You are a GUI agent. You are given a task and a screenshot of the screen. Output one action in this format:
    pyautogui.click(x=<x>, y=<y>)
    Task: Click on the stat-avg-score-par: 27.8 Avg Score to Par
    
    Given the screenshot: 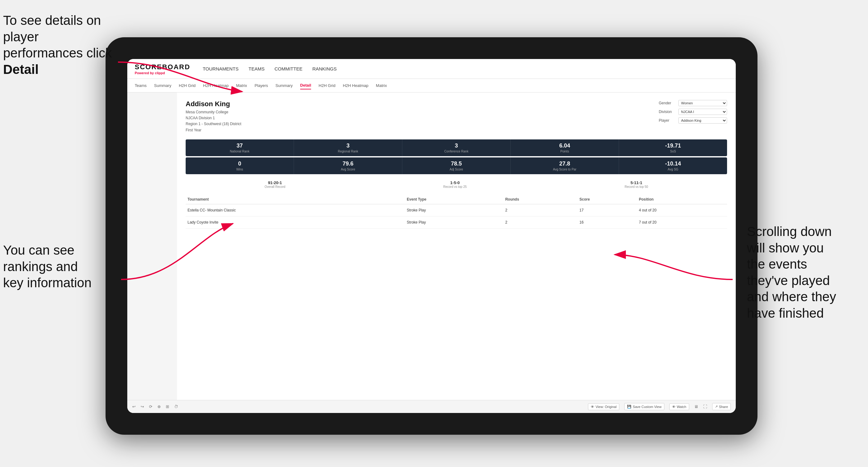 What is the action you would take?
    pyautogui.click(x=565, y=166)
    